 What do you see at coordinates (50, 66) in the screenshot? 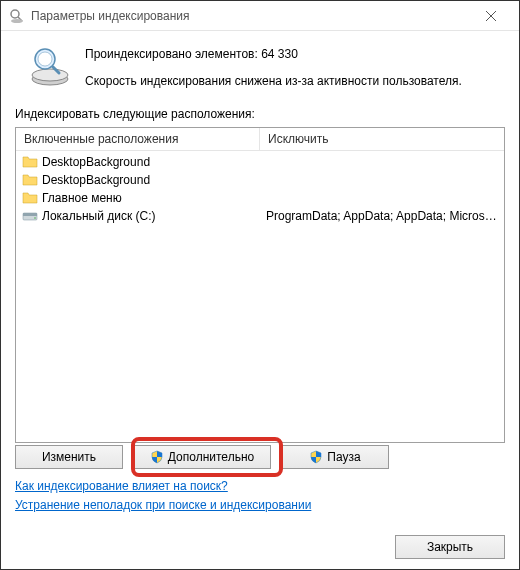
I see `magnifier-disk-icon` at bounding box center [50, 66].